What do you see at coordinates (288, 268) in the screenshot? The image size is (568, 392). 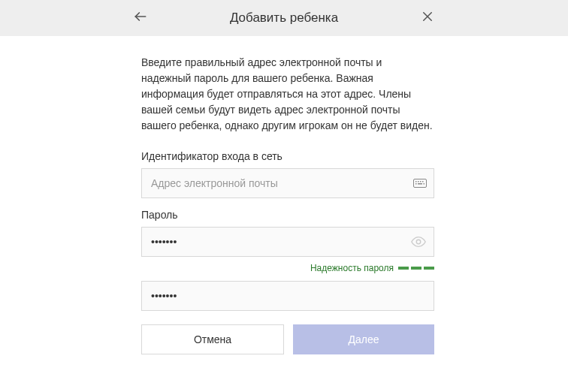 I see `password-strength: Надежность пароля` at bounding box center [288, 268].